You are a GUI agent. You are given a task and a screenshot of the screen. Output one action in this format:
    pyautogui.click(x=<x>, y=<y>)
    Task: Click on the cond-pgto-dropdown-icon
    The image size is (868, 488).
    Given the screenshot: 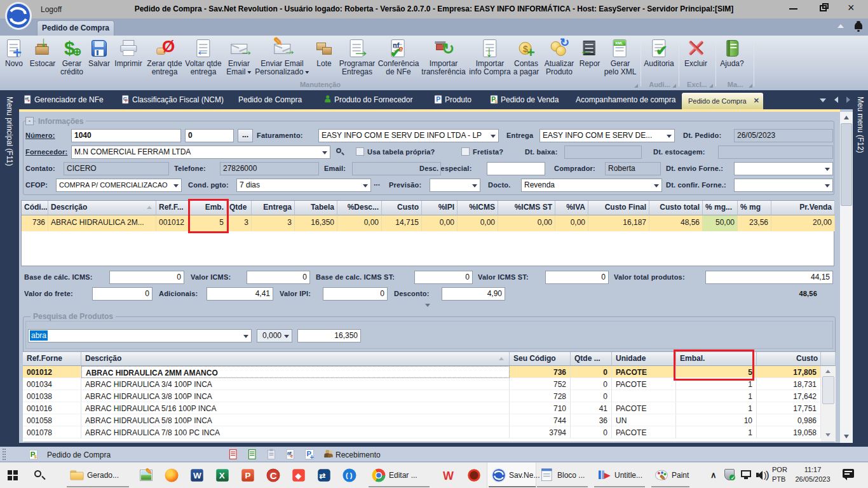 What is the action you would take?
    pyautogui.click(x=365, y=186)
    